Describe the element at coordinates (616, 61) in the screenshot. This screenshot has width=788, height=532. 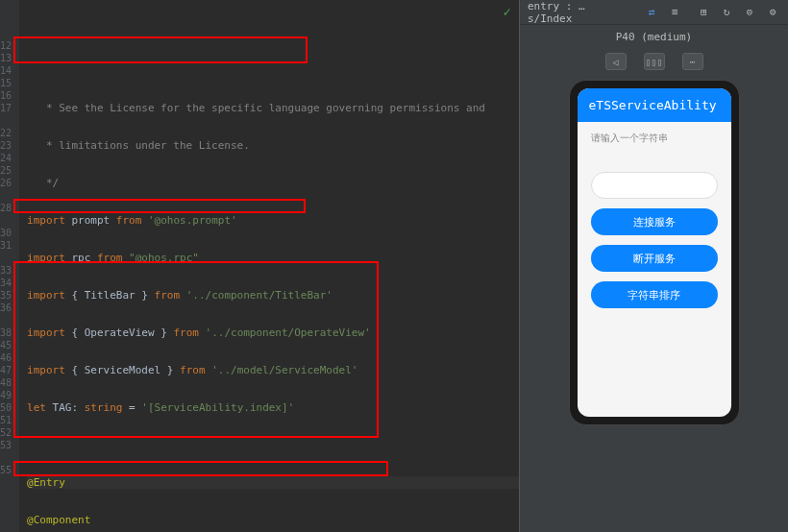
I see `nav-back-button: ◁` at that location.